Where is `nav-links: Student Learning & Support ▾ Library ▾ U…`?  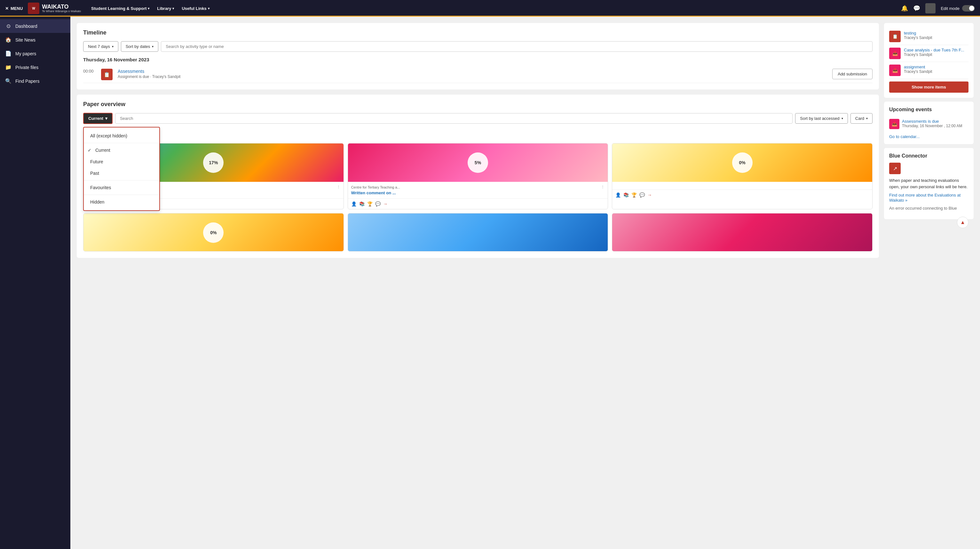 nav-links: Student Learning & Support ▾ Library ▾ U… is located at coordinates (151, 8).